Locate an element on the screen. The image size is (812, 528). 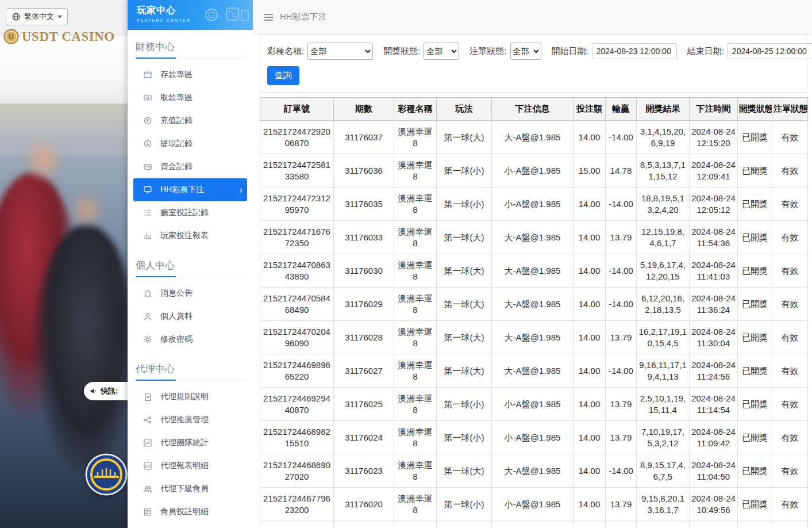
column-header: 開獎結果 is located at coordinates (663, 109).